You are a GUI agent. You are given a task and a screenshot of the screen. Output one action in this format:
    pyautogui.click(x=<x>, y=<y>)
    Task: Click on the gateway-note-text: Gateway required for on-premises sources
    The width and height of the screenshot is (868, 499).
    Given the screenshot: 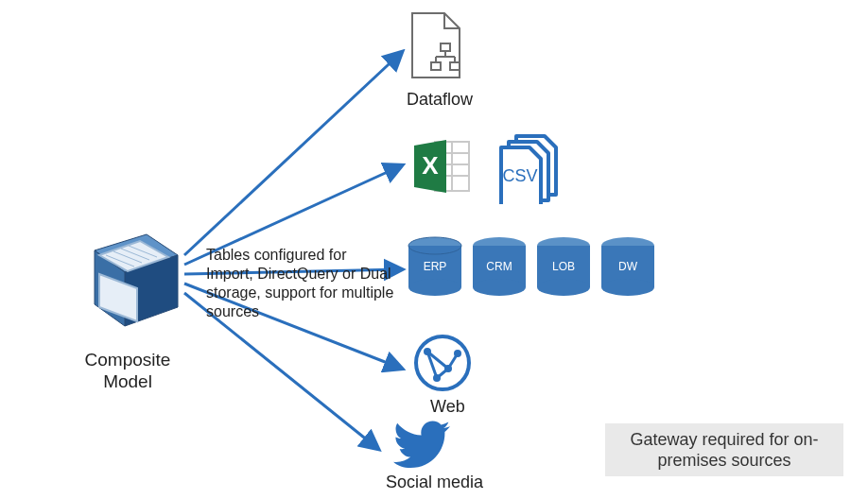 What is the action you would take?
    pyautogui.click(x=724, y=450)
    